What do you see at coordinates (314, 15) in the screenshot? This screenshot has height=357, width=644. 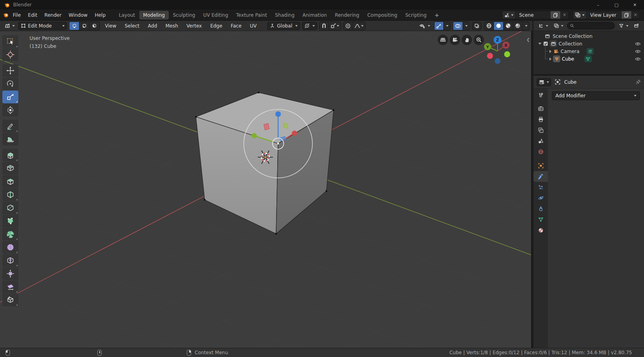 I see `tab-animation: Animation` at bounding box center [314, 15].